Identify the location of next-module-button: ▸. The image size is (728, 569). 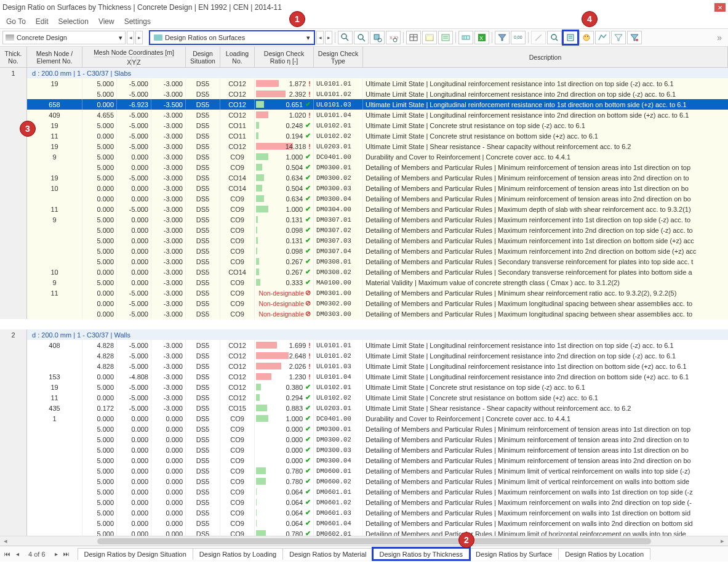
(139, 38).